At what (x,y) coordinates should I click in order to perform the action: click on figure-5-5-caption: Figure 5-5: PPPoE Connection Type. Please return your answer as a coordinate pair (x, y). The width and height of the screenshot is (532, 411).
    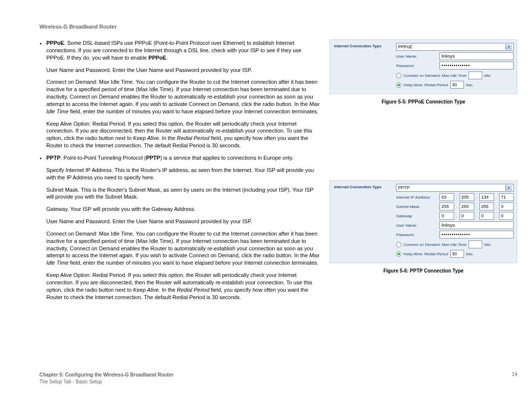
    Looking at the image, I should click on (424, 102).